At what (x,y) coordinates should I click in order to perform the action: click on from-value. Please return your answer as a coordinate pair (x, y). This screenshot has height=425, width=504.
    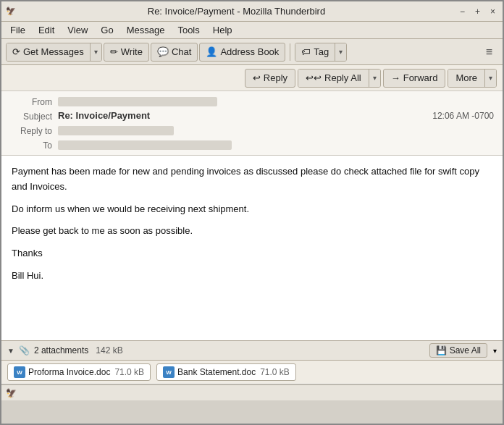
    Looking at the image, I should click on (276, 101).